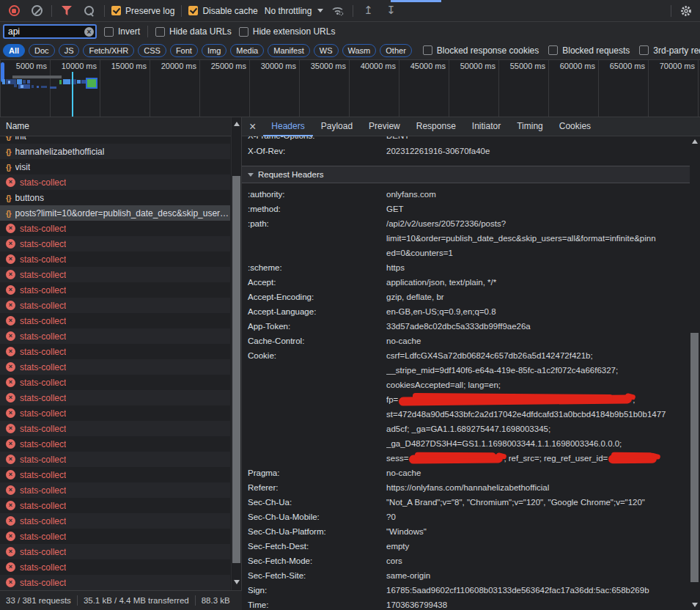 This screenshot has width=700, height=610. What do you see at coordinates (677, 51) in the screenshot?
I see `filter-label: 3rd-party requests` at bounding box center [677, 51].